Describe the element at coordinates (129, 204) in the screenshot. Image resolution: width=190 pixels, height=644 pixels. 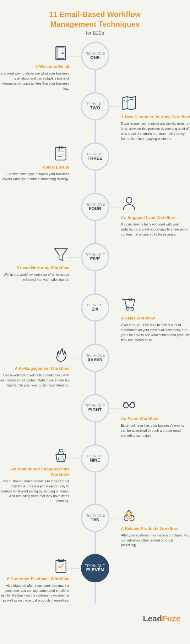
I see `person-icon` at that location.